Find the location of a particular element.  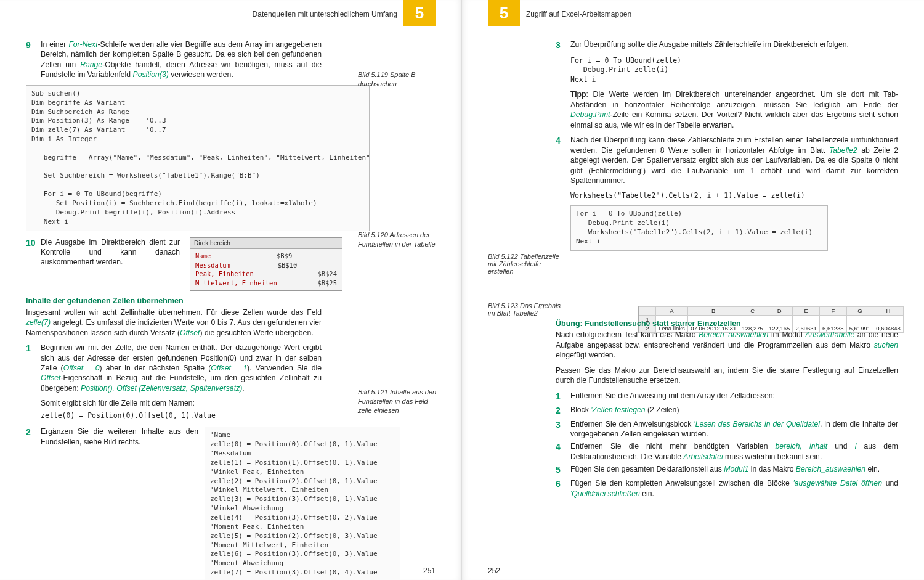

r-step-6: 6Fügen Sie den kompletten Anweisungsteil… is located at coordinates (727, 488).